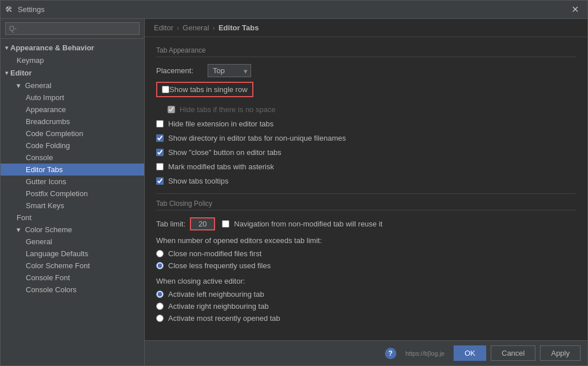 The width and height of the screenshot is (588, 366). Describe the element at coordinates (426, 353) in the screenshot. I see `url-display: https://b[log.je` at that location.